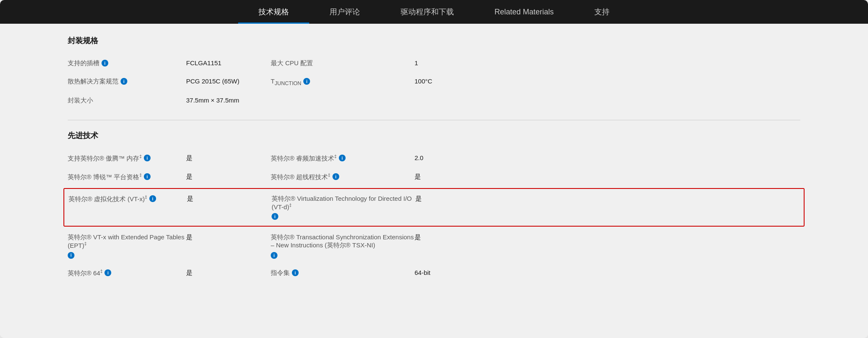 The height and width of the screenshot is (338, 868). What do you see at coordinates (524, 12) in the screenshot?
I see `tab-related-materials: Related Materials` at bounding box center [524, 12].